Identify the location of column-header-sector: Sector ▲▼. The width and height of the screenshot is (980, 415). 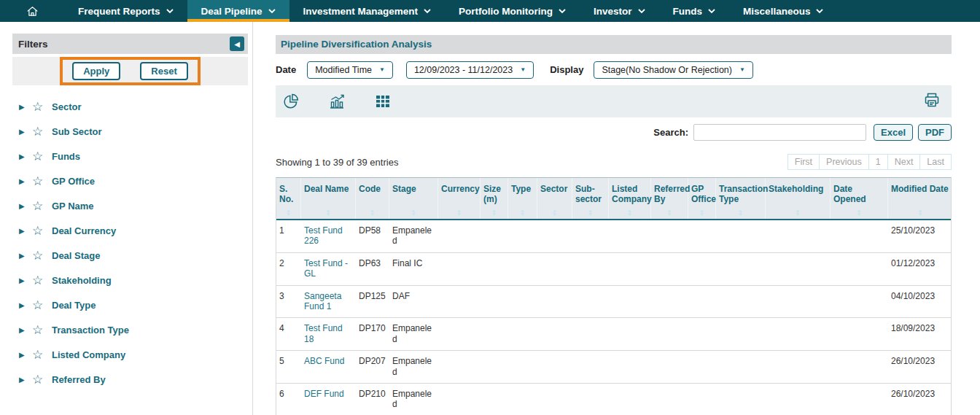
(555, 198).